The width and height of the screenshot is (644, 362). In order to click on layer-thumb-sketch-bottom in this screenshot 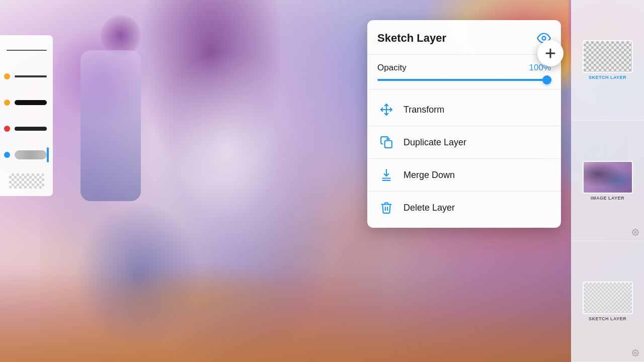, I will do `click(608, 298)`.